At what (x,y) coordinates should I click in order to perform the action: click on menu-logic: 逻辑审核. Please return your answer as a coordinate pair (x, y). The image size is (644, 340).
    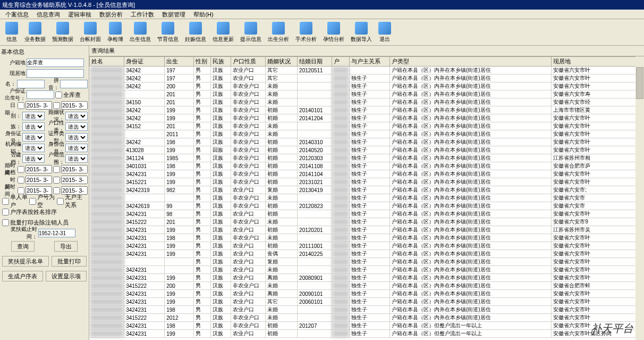
    Looking at the image, I should click on (80, 15).